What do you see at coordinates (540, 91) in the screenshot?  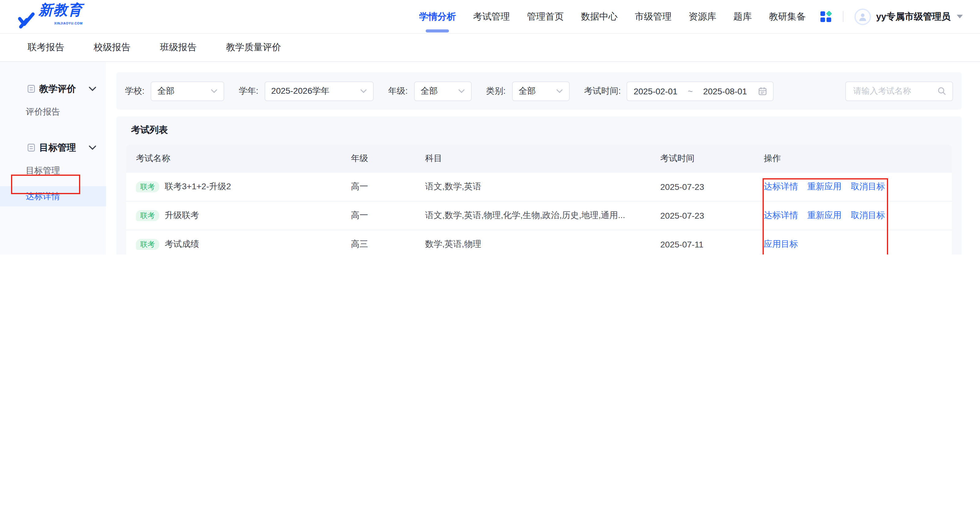 I see `category-select: 全部` at bounding box center [540, 91].